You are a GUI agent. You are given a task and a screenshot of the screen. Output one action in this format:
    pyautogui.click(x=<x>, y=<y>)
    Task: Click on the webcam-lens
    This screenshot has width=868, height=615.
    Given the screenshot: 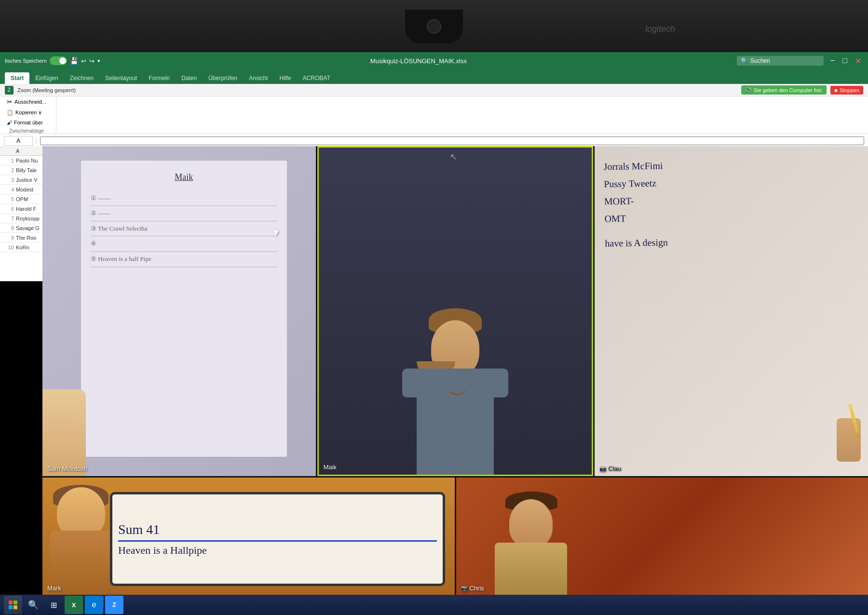 What is the action you would take?
    pyautogui.click(x=434, y=27)
    